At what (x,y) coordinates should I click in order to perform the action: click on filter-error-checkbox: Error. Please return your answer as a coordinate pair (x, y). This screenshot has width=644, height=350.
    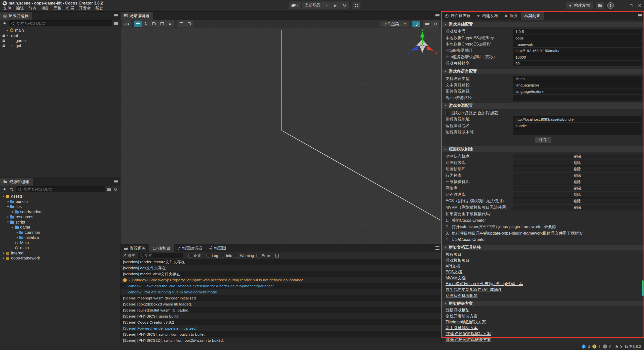
    Looking at the image, I should click on (263, 255).